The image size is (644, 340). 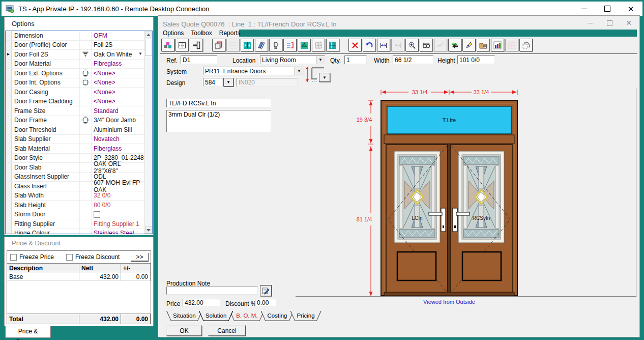 What do you see at coordinates (75, 224) in the screenshot?
I see `option-row: Fitting SupplierFitting Supplier 1` at bounding box center [75, 224].